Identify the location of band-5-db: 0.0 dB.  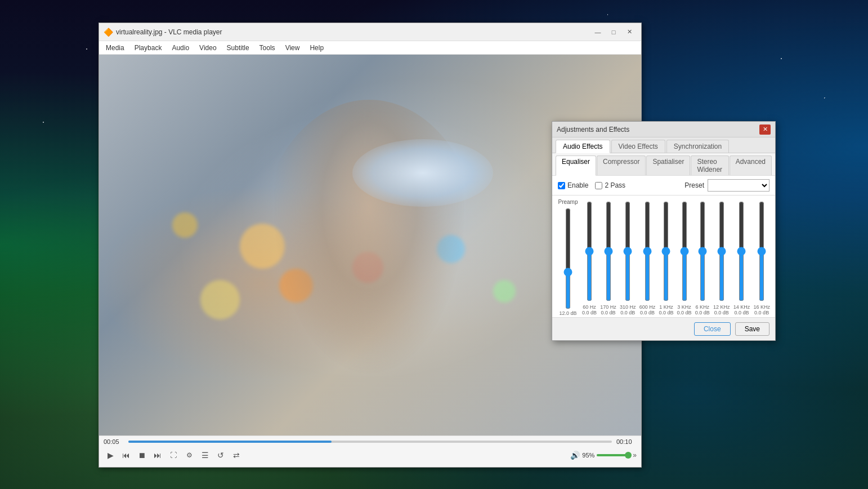
(684, 313).